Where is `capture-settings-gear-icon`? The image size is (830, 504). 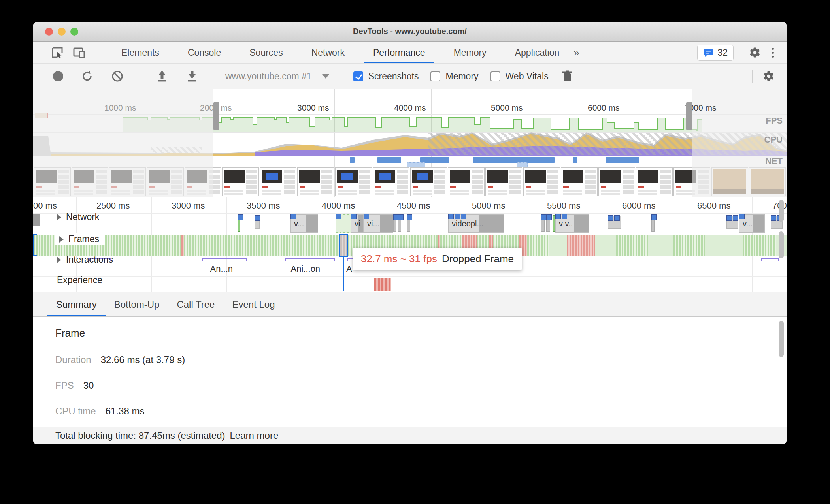 capture-settings-gear-icon is located at coordinates (769, 76).